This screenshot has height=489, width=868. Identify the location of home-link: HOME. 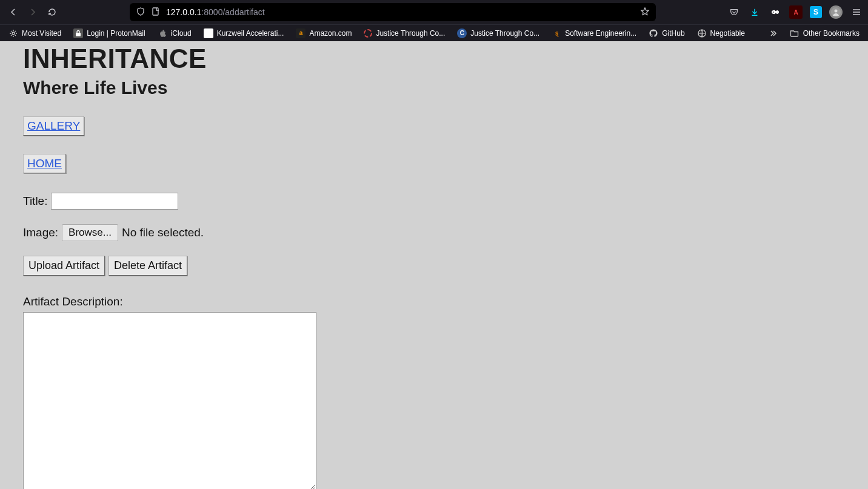
(45, 164).